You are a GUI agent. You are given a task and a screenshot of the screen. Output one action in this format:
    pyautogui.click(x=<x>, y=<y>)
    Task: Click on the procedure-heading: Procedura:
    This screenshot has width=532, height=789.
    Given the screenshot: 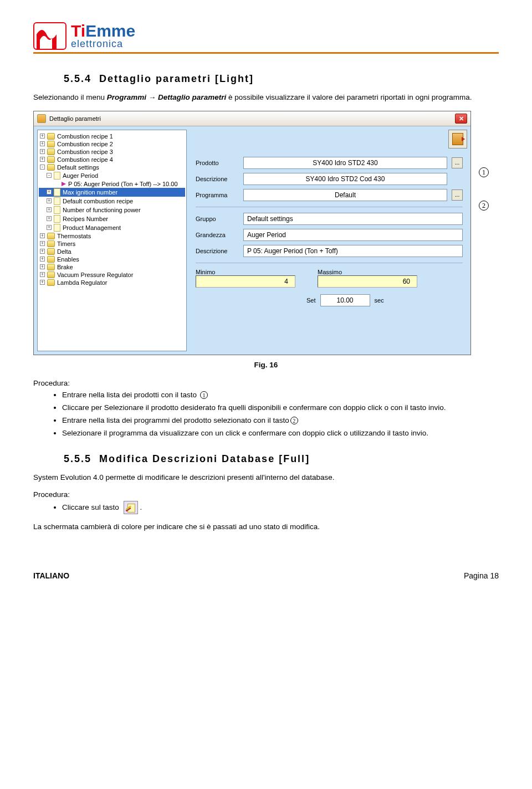 What is the action you would take?
    pyautogui.click(x=266, y=383)
    